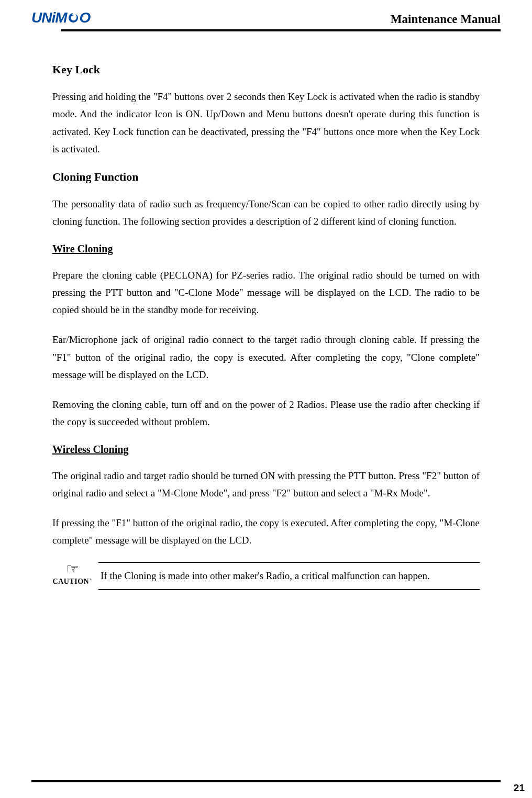 The width and height of the screenshot is (532, 798). What do you see at coordinates (266, 249) in the screenshot?
I see `subheading-wire-cloning: Wire Cloning` at bounding box center [266, 249].